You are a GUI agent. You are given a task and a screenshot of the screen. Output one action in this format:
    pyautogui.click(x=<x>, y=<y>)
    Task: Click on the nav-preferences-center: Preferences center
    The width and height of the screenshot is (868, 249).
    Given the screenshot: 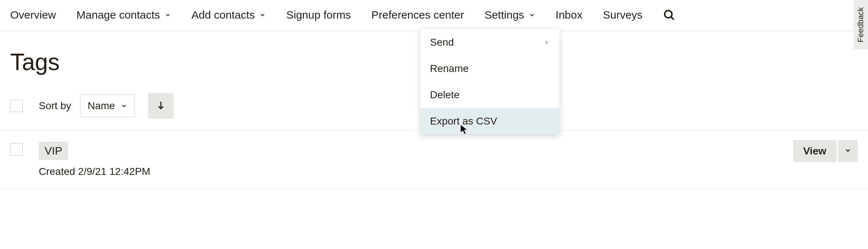 What is the action you would take?
    pyautogui.click(x=418, y=15)
    